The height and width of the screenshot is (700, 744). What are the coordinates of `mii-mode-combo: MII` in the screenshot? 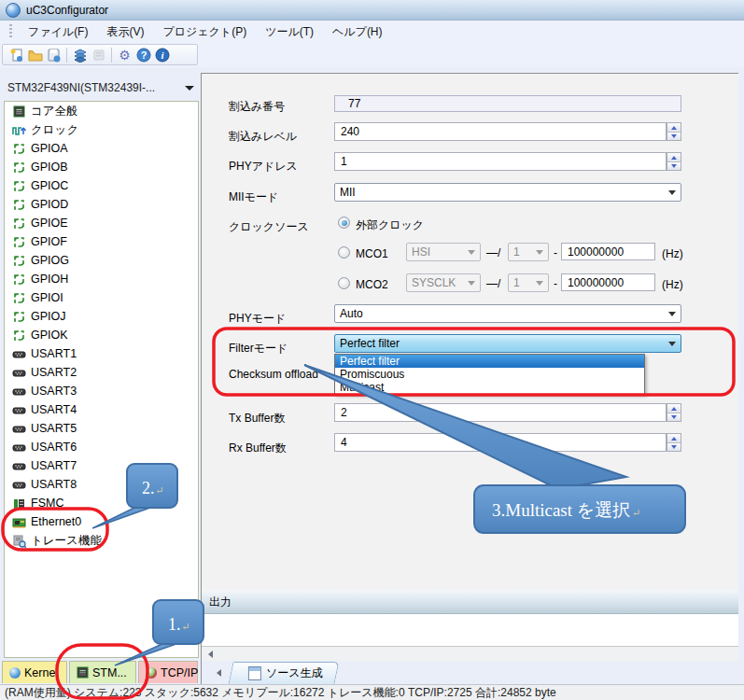 It's located at (508, 192).